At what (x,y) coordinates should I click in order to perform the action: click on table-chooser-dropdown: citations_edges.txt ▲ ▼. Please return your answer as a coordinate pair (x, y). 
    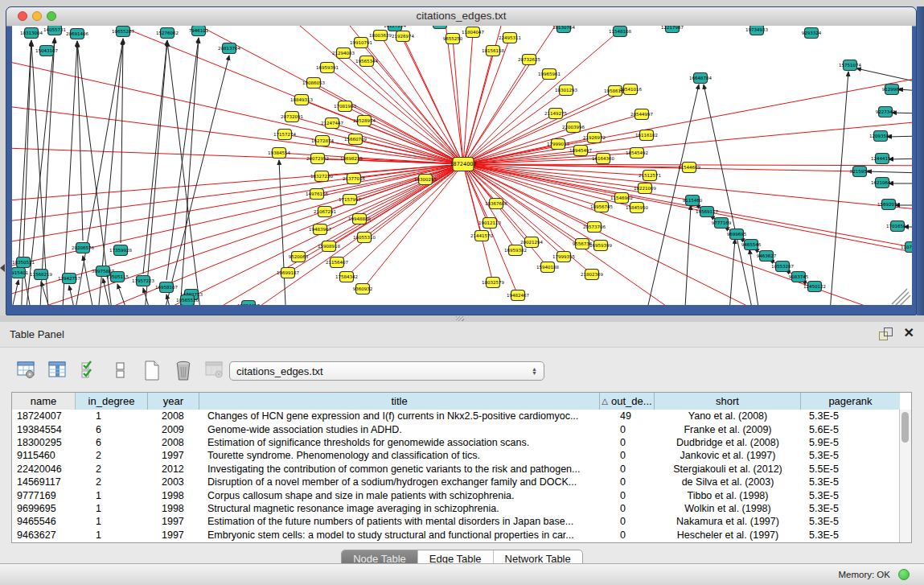
    Looking at the image, I should click on (387, 371).